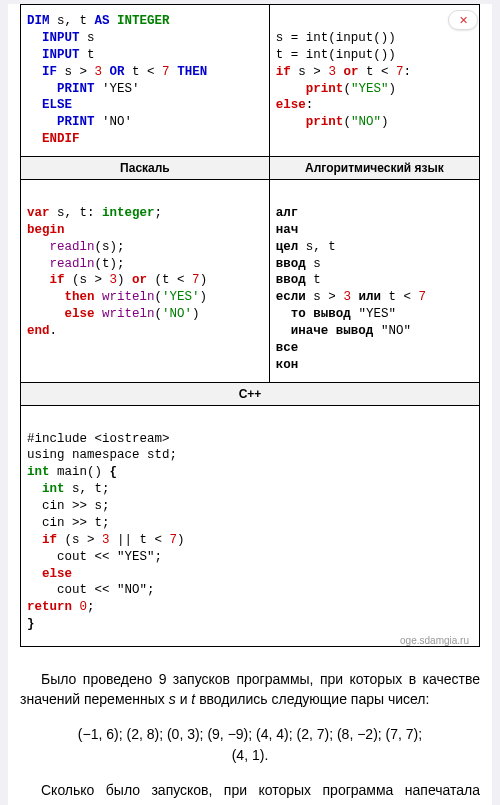 Image resolution: width=500 pixels, height=805 pixels. I want to click on row-header-cpp: С++, so click(250, 394).